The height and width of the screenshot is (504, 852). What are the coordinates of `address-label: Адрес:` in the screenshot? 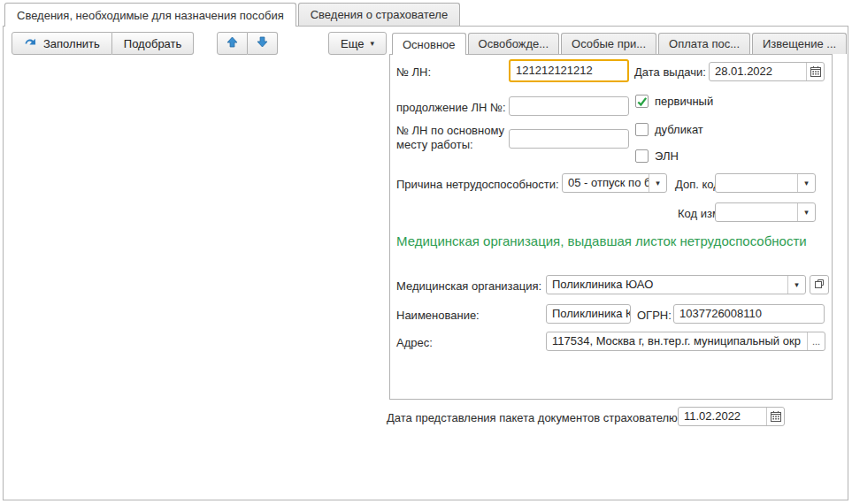 It's located at (414, 343).